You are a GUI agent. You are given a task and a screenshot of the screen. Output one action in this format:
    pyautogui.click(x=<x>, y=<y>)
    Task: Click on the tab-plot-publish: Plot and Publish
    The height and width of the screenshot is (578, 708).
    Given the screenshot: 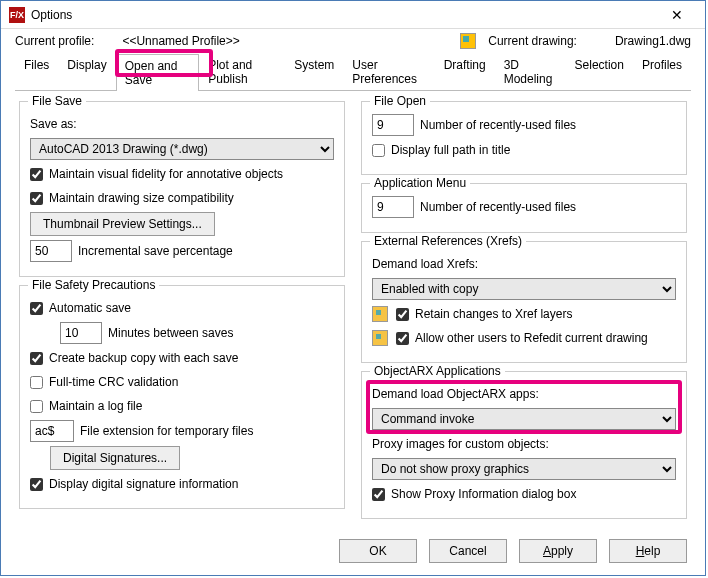 What is the action you would take?
    pyautogui.click(x=242, y=72)
    